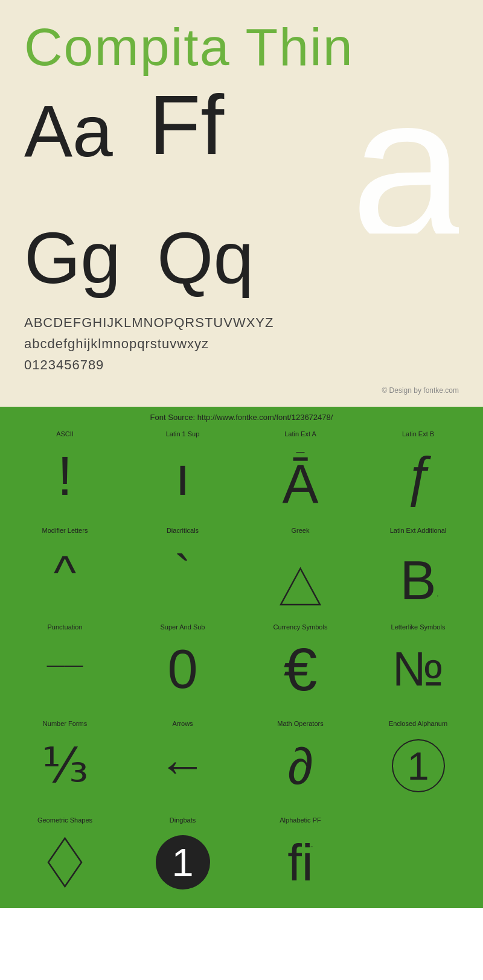 This screenshot has height=980, width=483. I want to click on glyph-cell-latin1sup: Latin 1 Sup ı, so click(182, 474).